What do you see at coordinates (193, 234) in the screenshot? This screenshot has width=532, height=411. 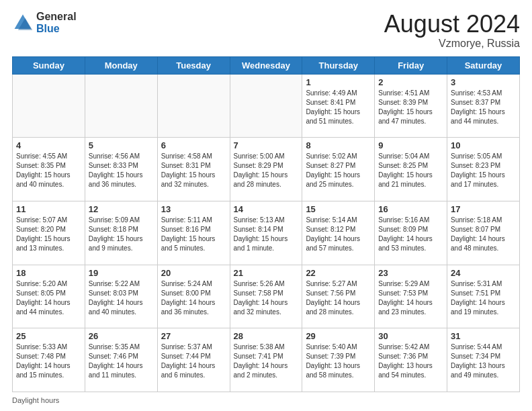 I see `day-info: Sunrise: 5:11 AM Sunset: 8:16 PM Dayligh…` at bounding box center [193, 234].